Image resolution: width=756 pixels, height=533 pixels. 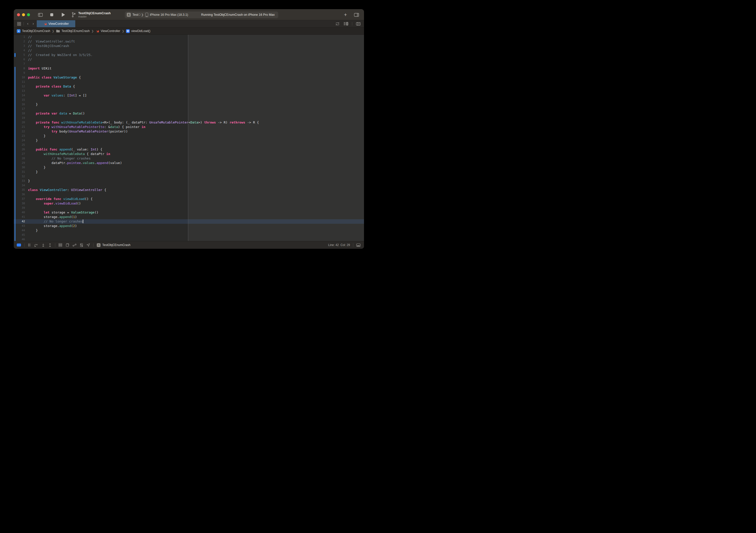 I want to click on code-line: 30 }, so click(x=189, y=168).